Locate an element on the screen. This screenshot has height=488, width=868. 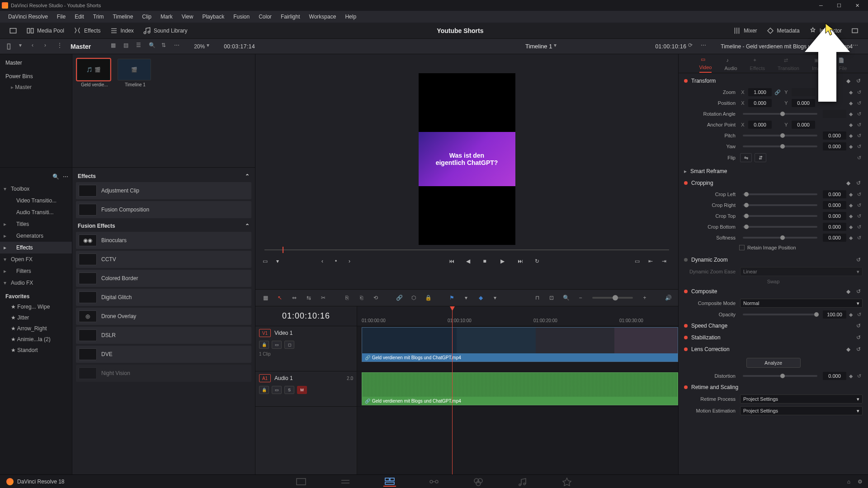
v1-badge: V1 is located at coordinates (265, 333).